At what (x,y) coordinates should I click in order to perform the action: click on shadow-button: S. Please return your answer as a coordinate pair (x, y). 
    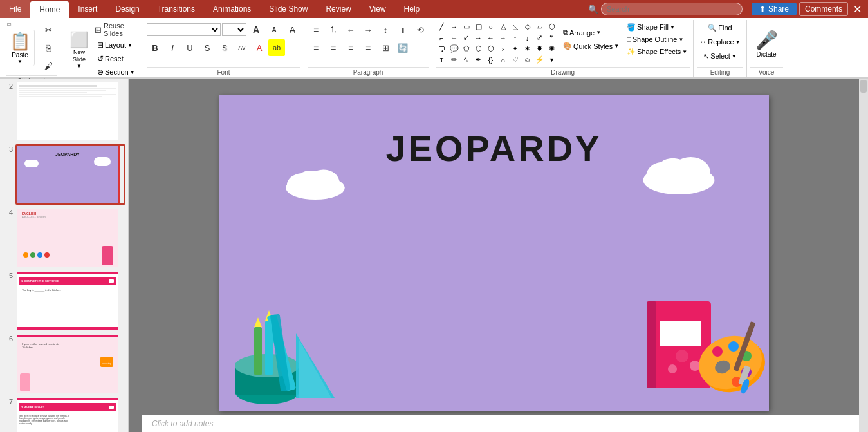
    Looking at the image, I should click on (225, 48).